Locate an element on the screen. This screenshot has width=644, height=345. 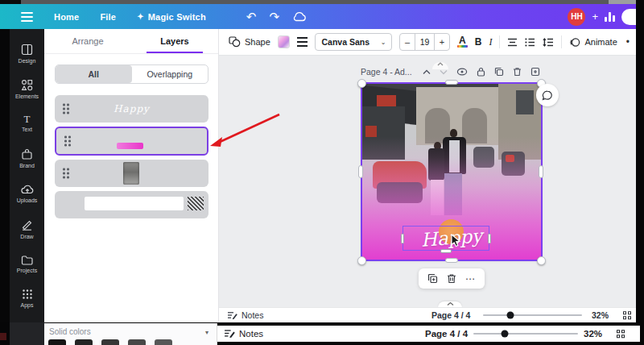
layers-list: Happy is located at coordinates (132, 159).